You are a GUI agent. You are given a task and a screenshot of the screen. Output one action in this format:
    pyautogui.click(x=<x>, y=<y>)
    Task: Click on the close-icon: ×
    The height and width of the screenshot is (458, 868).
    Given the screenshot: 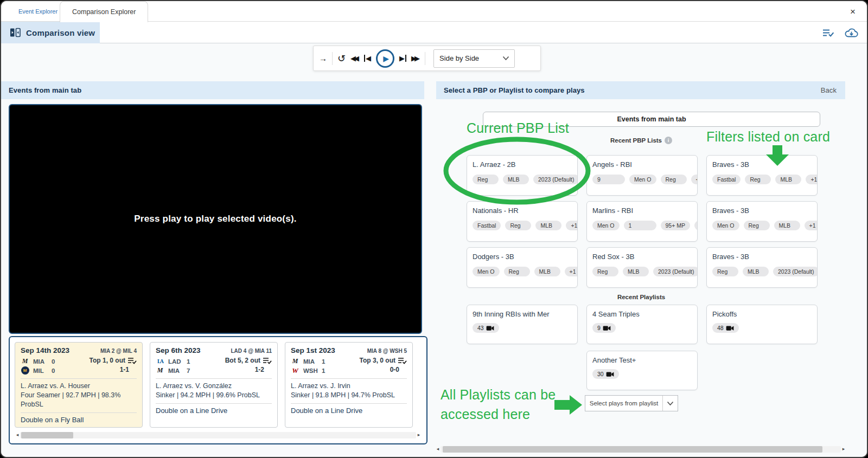 What is the action you would take?
    pyautogui.click(x=853, y=12)
    